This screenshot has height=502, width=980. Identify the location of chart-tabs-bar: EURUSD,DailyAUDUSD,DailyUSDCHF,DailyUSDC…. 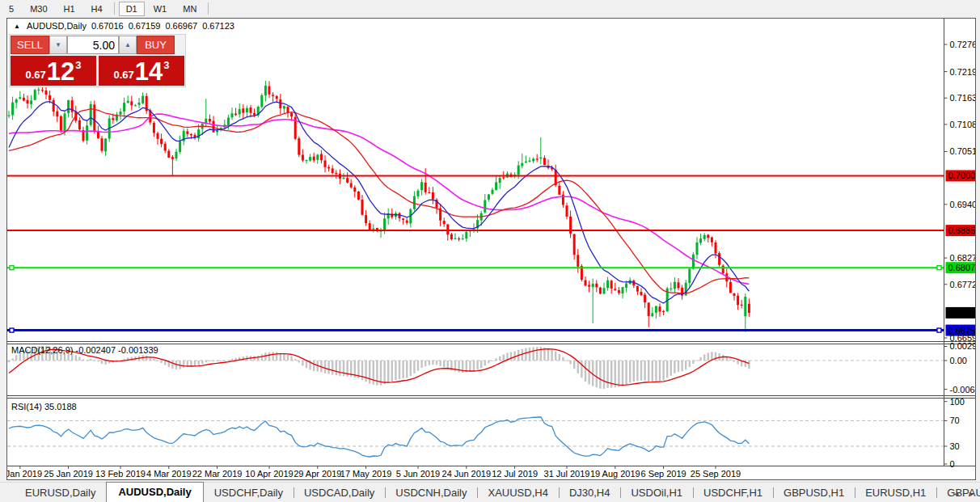
(490, 491).